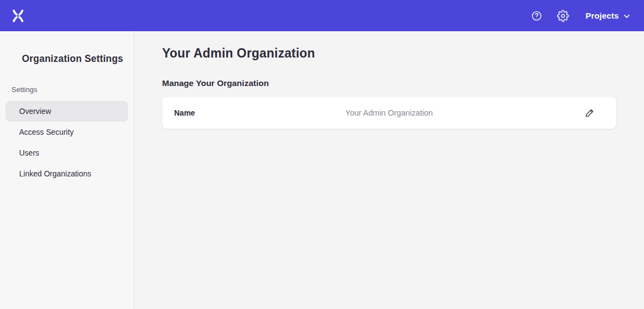 This screenshot has height=309, width=644. What do you see at coordinates (389, 113) in the screenshot?
I see `name-field-value: Your Admin Organization` at bounding box center [389, 113].